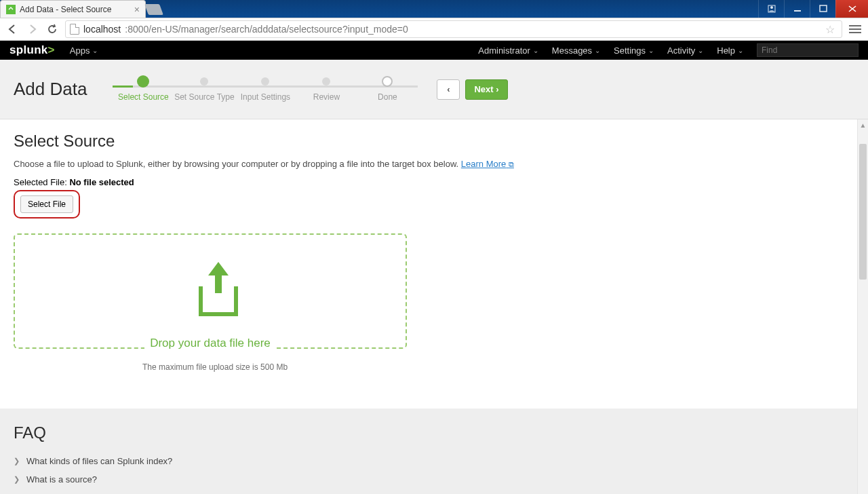  Describe the element at coordinates (102, 29) in the screenshot. I see `url-host: localhost` at that location.